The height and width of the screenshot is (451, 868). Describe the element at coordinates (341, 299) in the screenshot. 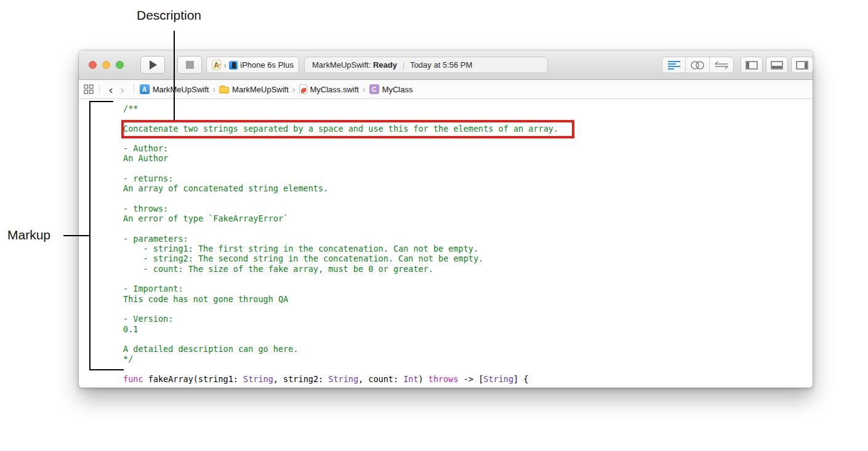

I see `code-line: This code has not gone through QA` at that location.